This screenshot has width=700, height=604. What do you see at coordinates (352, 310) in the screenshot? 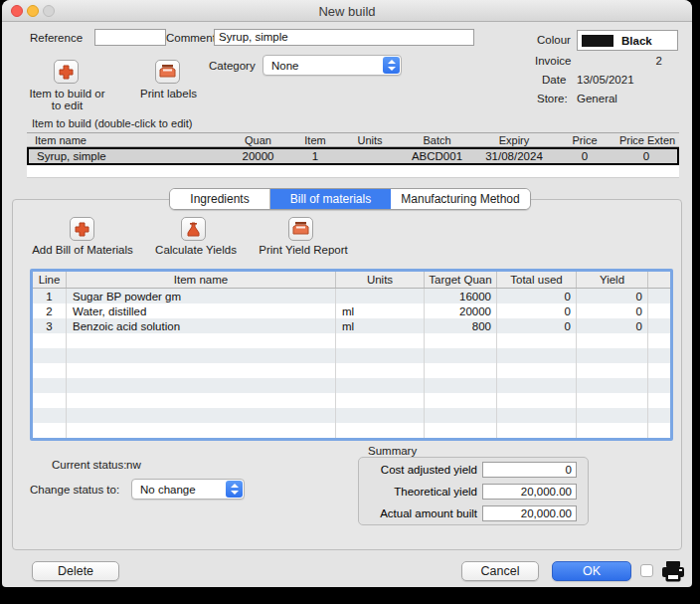
I see `bom-row-2: 2 Water, distilled ml 20000 0 0` at bounding box center [352, 310].